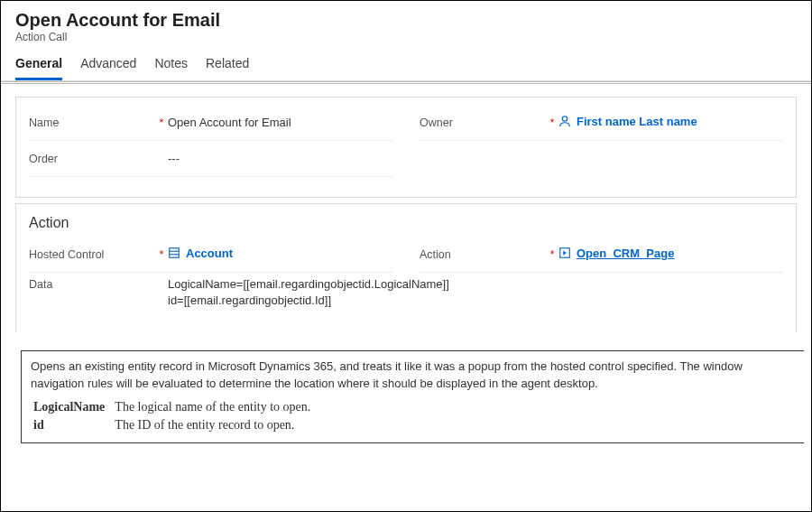  I want to click on action-display: Open_CRM_Page, so click(625, 253).